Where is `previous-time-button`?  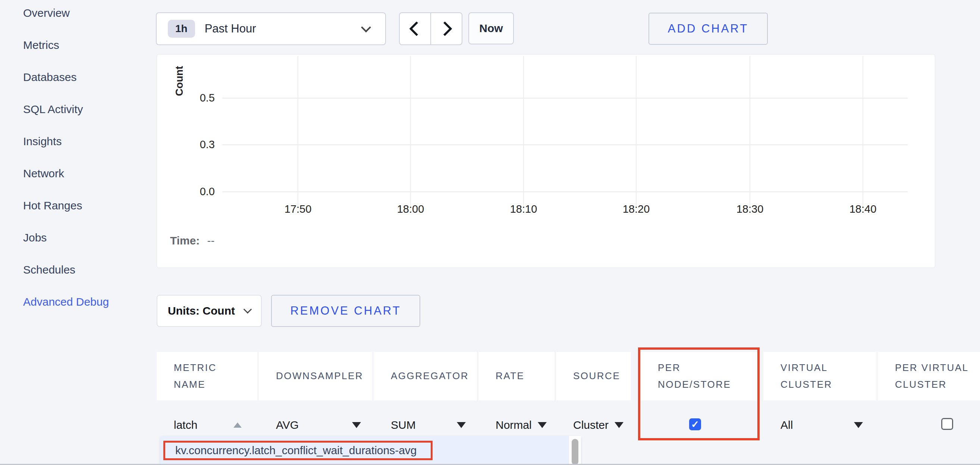
previous-time-button is located at coordinates (415, 29).